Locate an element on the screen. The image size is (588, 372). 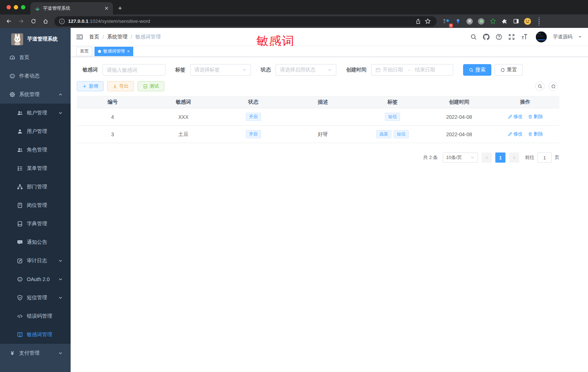
window-controls is located at coordinates (15, 7).